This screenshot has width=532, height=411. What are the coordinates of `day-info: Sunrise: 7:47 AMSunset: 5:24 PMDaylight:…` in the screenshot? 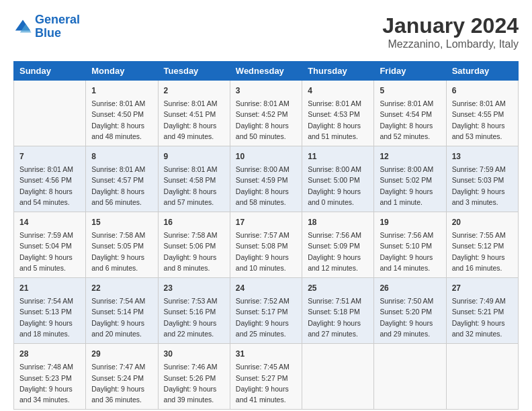 It's located at (122, 383).